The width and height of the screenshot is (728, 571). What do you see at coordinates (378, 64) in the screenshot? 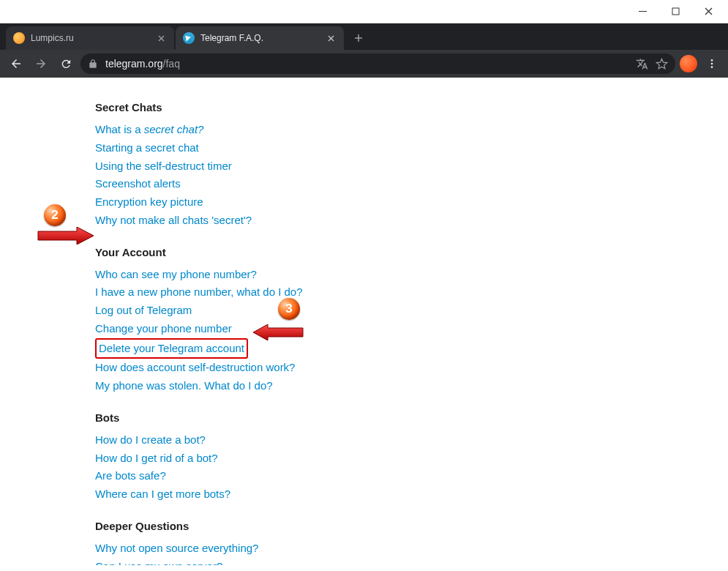
I see `address-bar: telegram.org/faq` at bounding box center [378, 64].